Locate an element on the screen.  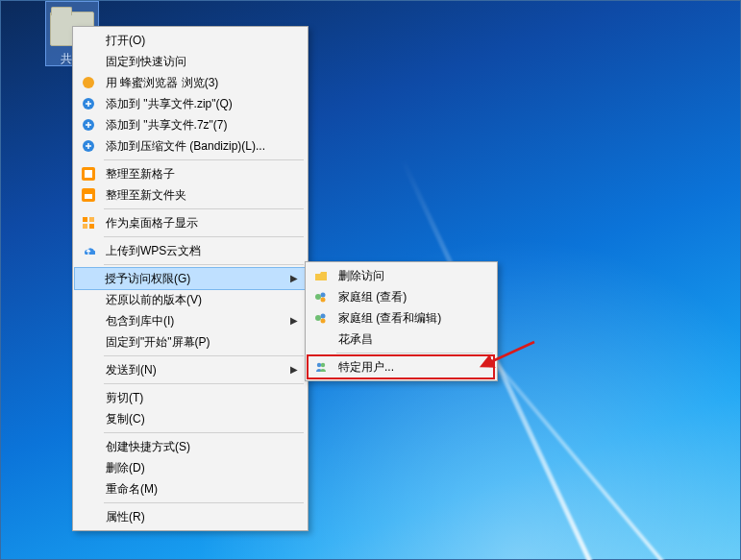
menu-label: 整理至新文件夹 is located at coordinates (146, 195).